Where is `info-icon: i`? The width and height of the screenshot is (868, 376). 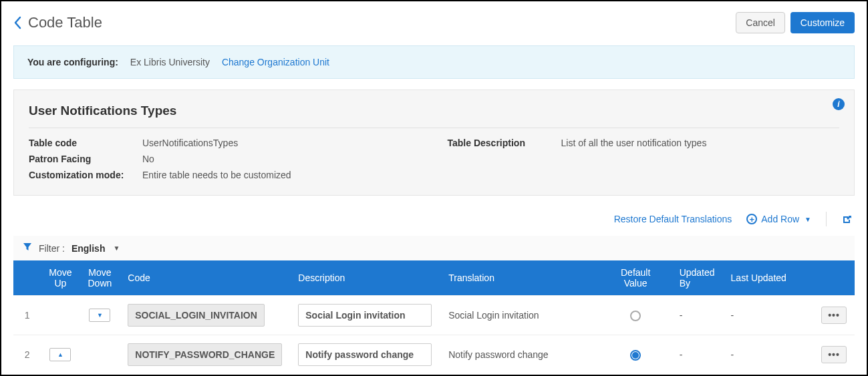
info-icon: i is located at coordinates (839, 104).